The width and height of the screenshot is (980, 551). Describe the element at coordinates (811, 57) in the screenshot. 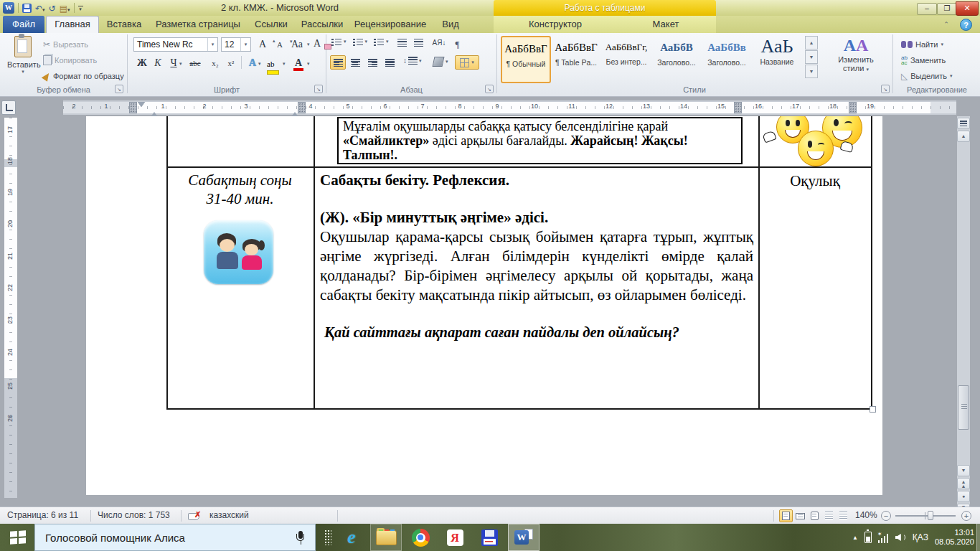

I see `styles-scroll-down: ▼` at that location.